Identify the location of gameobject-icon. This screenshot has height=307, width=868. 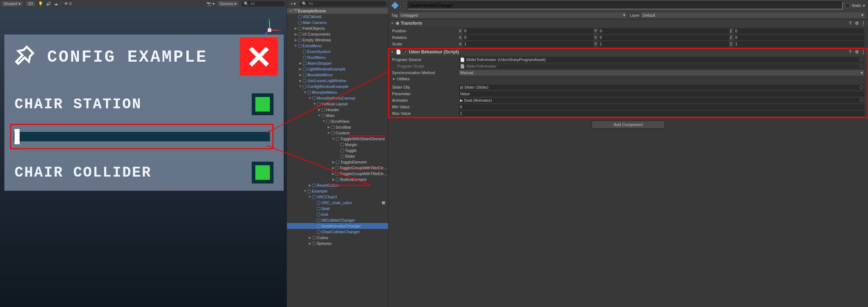
(395, 5).